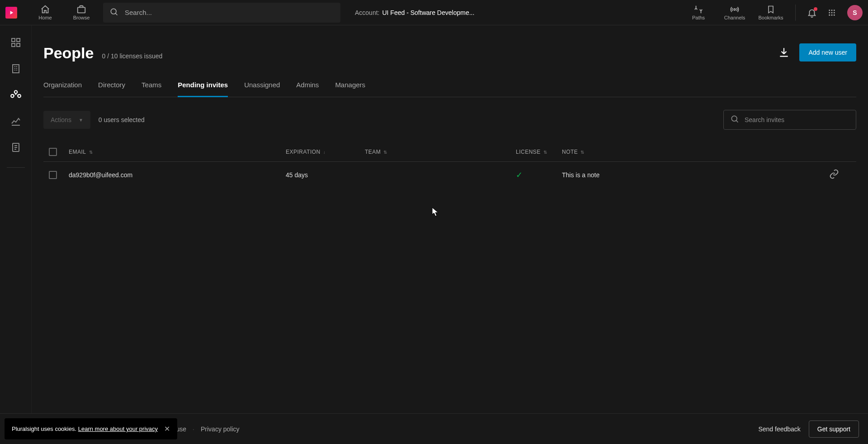  Describe the element at coordinates (81, 120) in the screenshot. I see `caret-down-icon: ▼` at that location.